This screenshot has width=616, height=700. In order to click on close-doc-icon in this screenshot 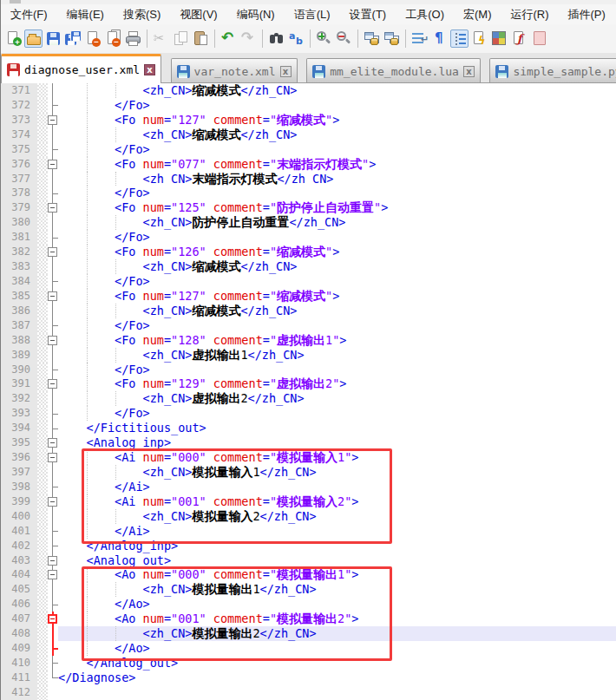, I will do `click(94, 38)`.